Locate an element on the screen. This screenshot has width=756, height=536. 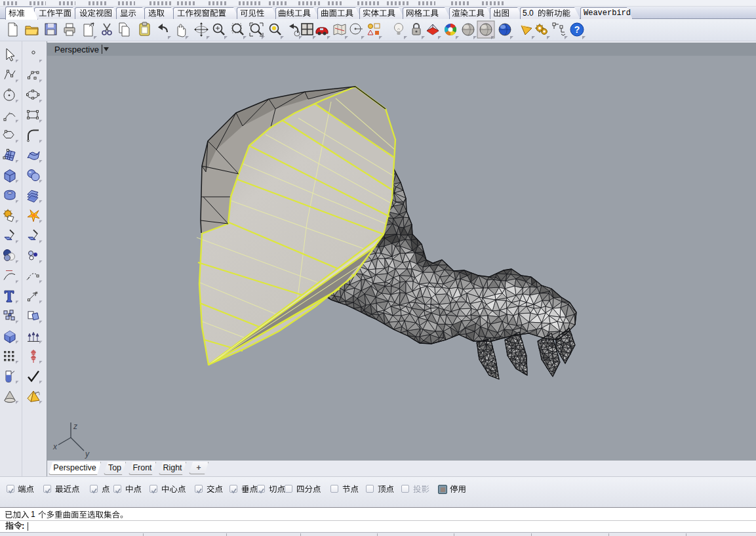
svg-text: x is located at coordinates (55, 447).